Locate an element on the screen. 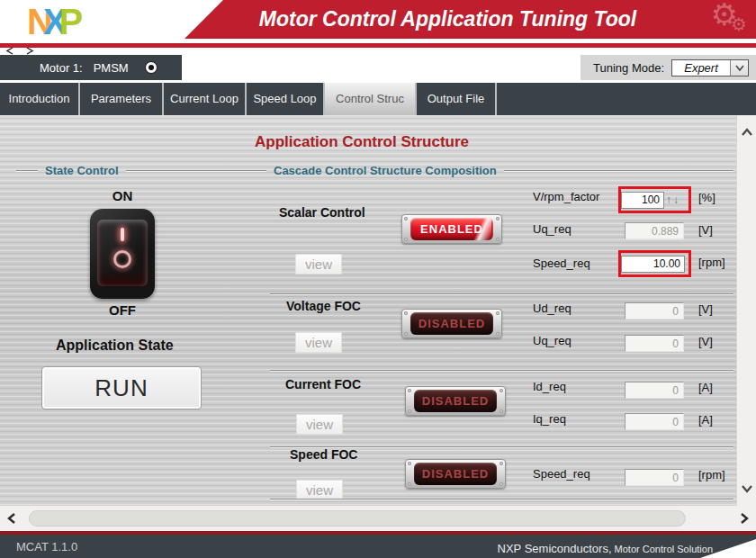 The image size is (756, 558). field-unit: [rpm] is located at coordinates (712, 475).